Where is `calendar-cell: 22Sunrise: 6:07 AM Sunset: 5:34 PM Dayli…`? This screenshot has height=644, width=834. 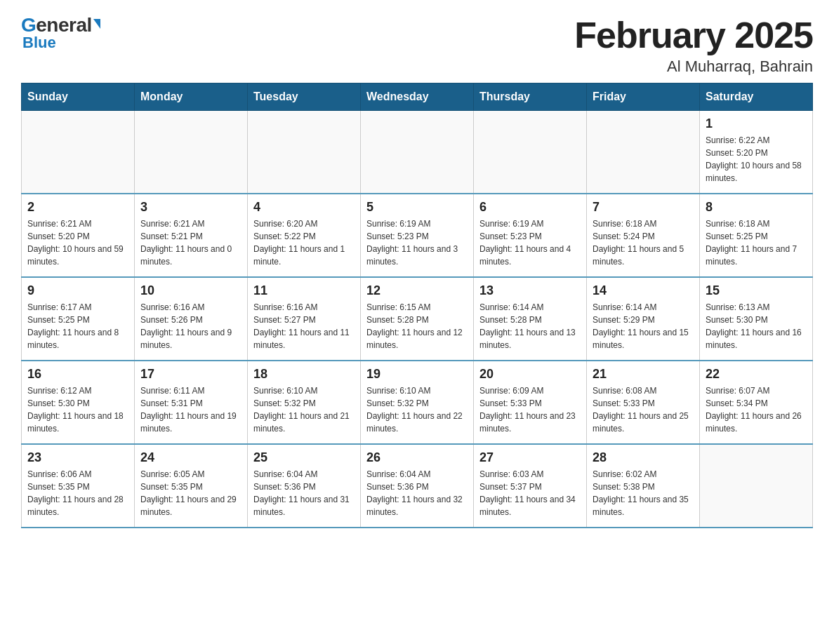
calendar-cell: 22Sunrise: 6:07 AM Sunset: 5:34 PM Dayli… is located at coordinates (757, 403).